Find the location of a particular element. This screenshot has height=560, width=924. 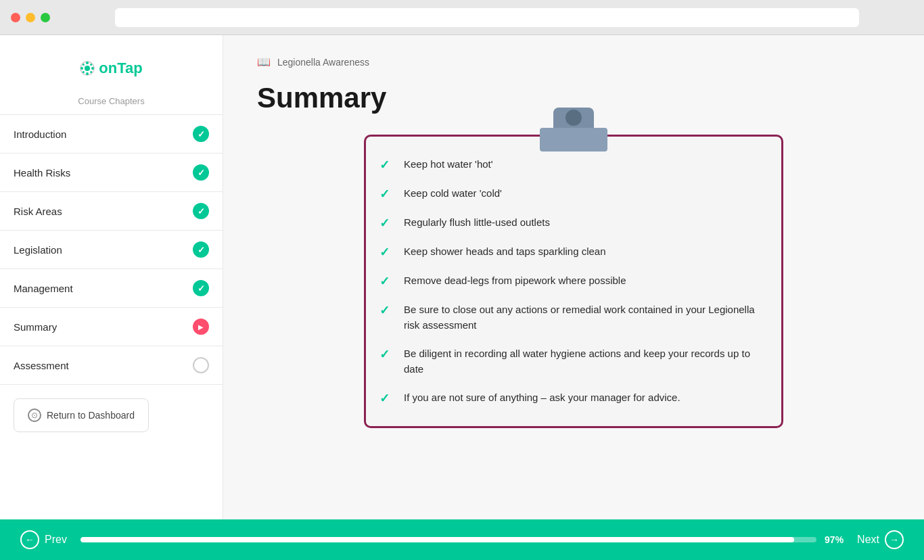

chapter-status-icon-risk-areas is located at coordinates (201, 211).